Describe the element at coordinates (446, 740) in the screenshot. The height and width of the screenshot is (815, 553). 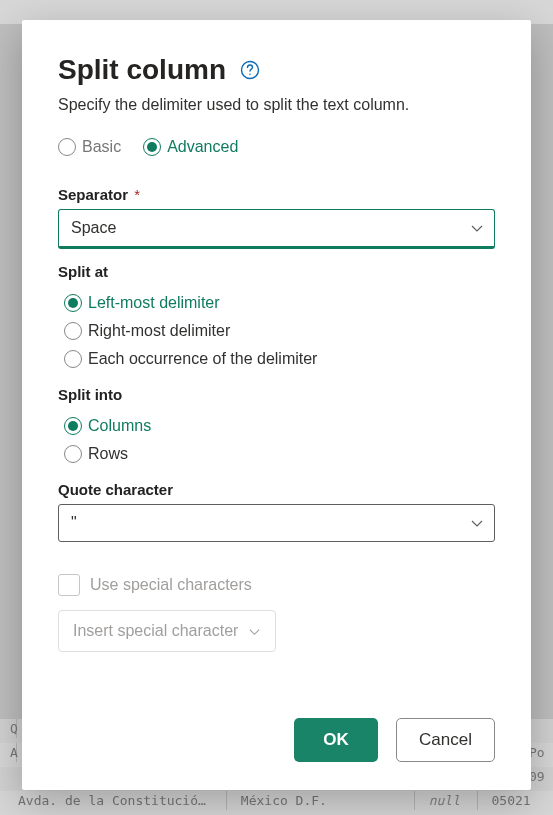
I see `cancel-button: Cancel` at that location.